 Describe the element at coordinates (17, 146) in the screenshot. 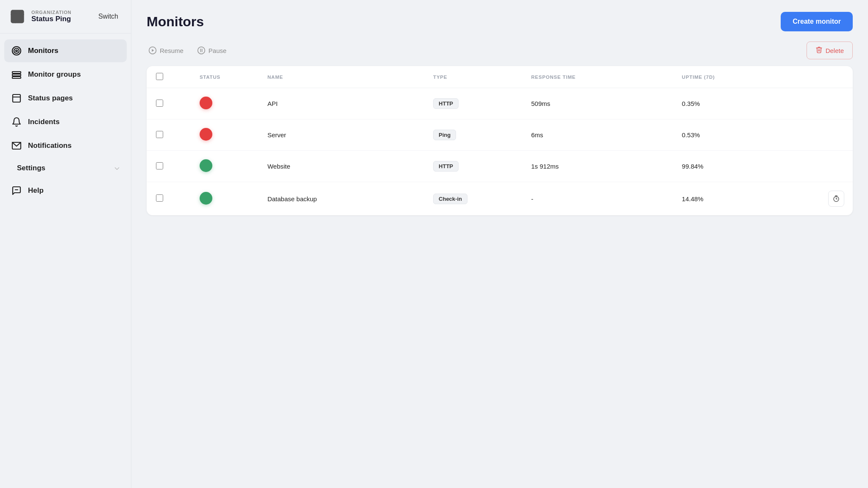

I see `notifications-icon` at that location.